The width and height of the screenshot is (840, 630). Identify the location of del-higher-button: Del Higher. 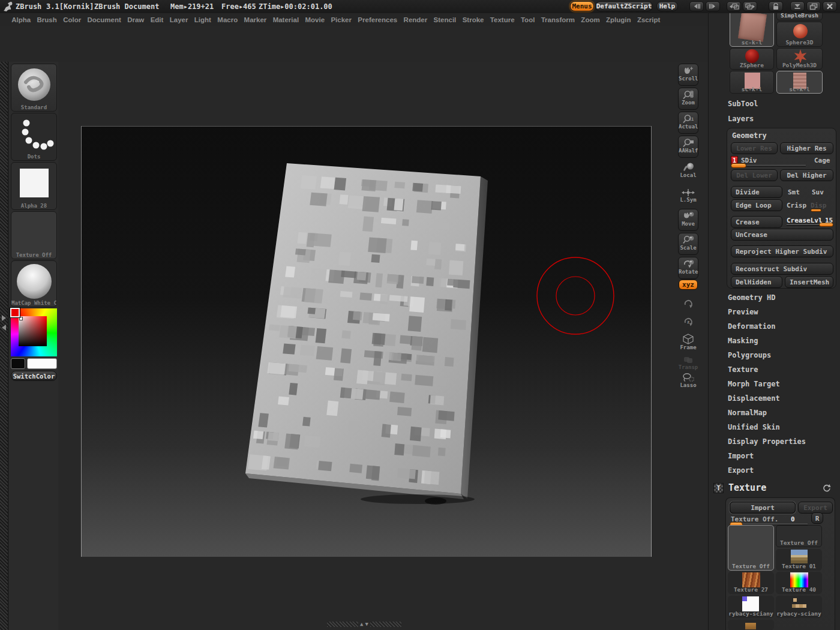
(806, 175).